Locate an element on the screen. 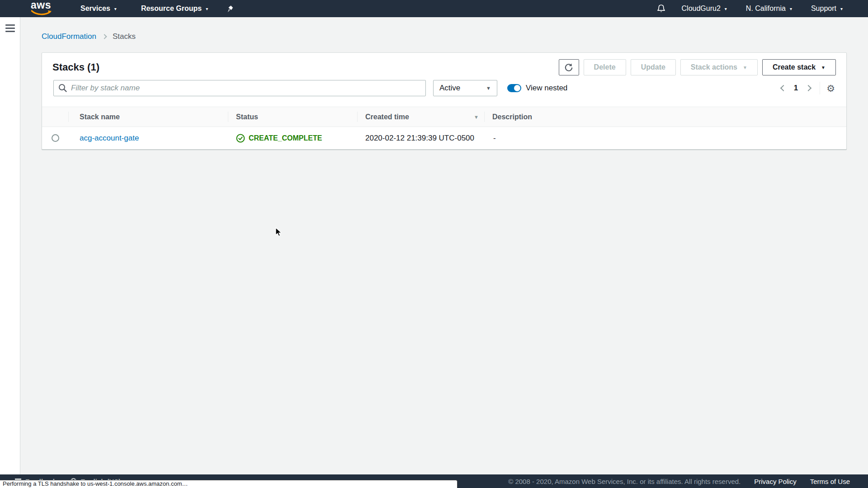 Image resolution: width=868 pixels, height=488 pixels. notifications-bell-icon is located at coordinates (661, 9).